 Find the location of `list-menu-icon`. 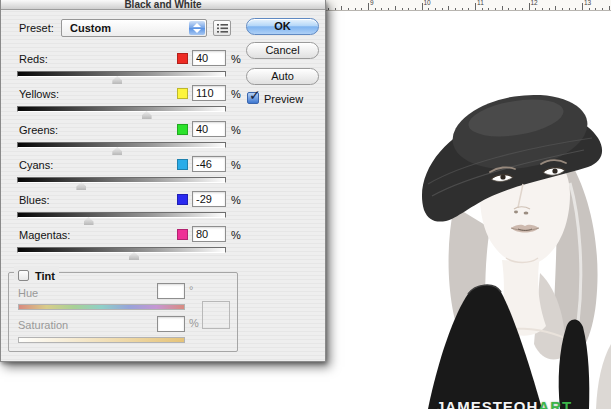

list-menu-icon is located at coordinates (222, 28).